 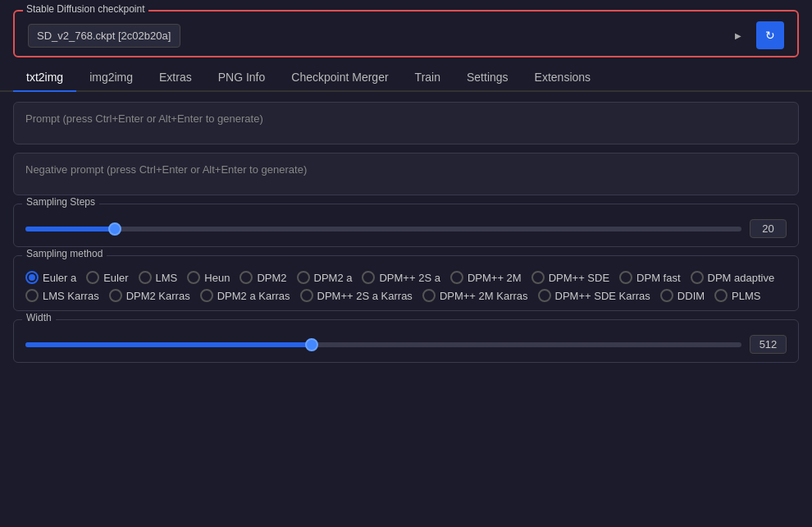 What do you see at coordinates (594, 296) in the screenshot?
I see `radio-dpmpp-sde-karras: DPM++ SDE Karras` at bounding box center [594, 296].